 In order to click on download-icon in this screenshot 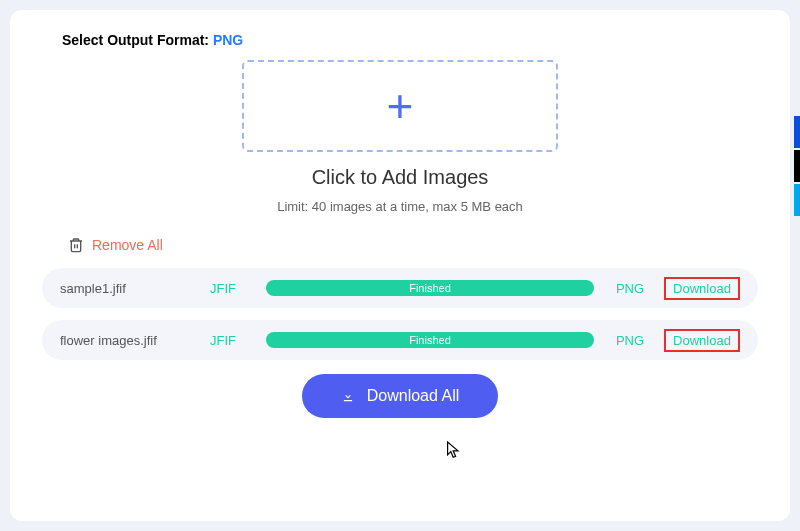, I will do `click(348, 396)`.